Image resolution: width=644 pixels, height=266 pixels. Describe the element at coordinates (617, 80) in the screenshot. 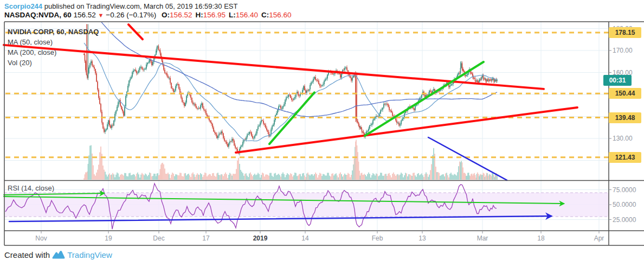

I see `bar-countdown-badge: 00:31` at that location.